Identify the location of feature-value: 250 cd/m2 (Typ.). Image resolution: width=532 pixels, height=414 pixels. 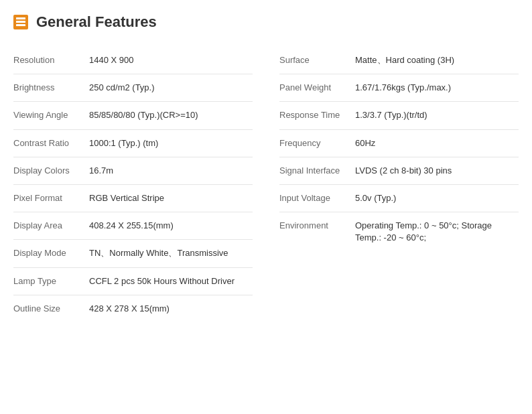
(171, 88).